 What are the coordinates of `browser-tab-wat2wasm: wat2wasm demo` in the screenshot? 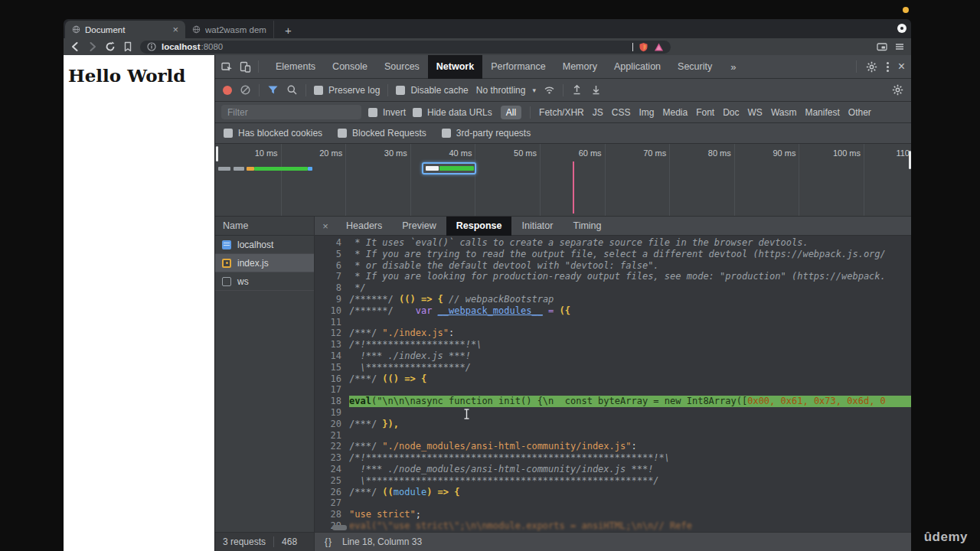 It's located at (230, 29).